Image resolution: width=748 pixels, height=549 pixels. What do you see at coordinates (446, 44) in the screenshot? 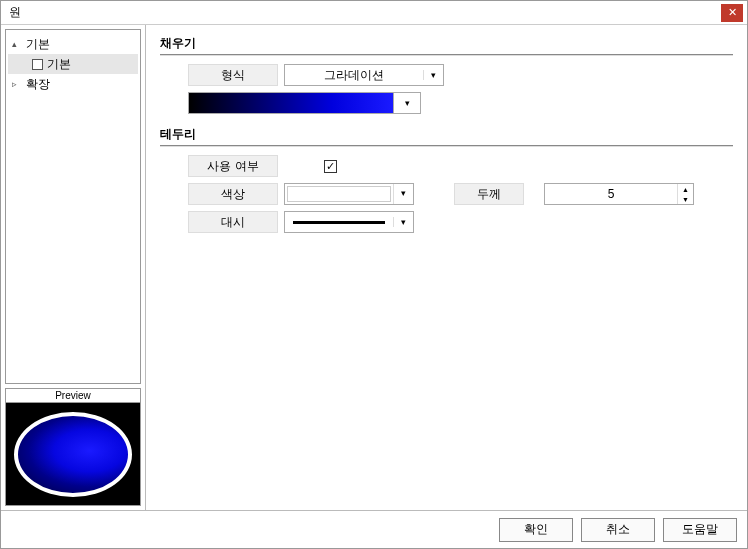
I see `fill-section-title: 채우기` at bounding box center [446, 44].